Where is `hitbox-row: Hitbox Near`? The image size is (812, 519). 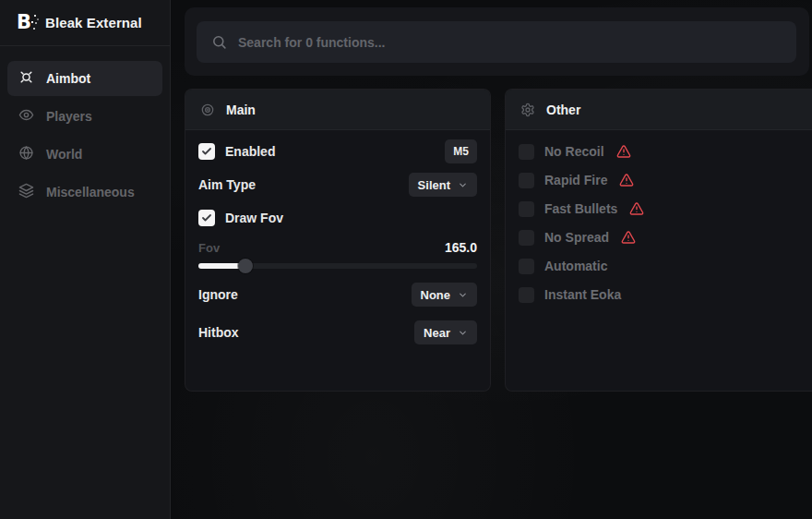 hitbox-row: Hitbox Near is located at coordinates (338, 332).